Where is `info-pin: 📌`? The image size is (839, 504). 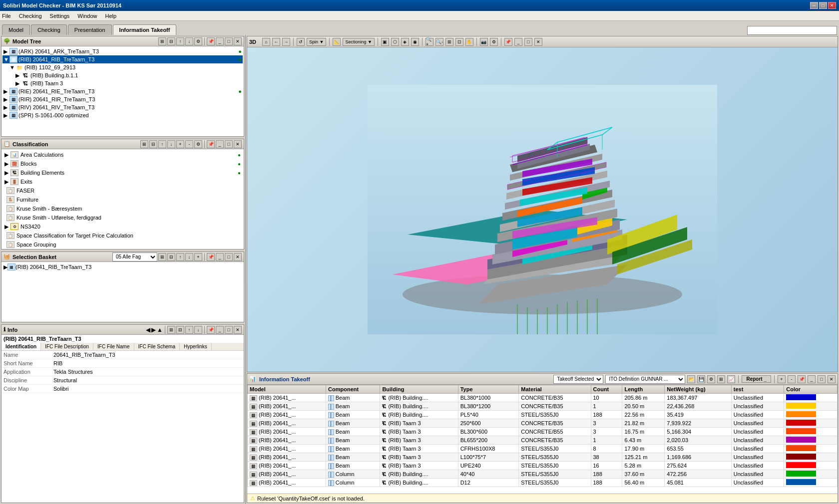
info-pin: 📌 is located at coordinates (211, 330).